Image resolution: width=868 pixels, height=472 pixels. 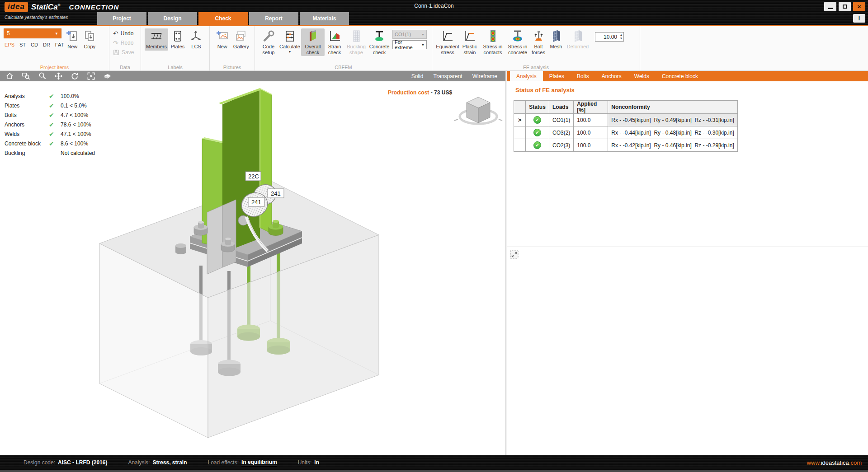 What do you see at coordinates (122, 19) in the screenshot?
I see `tab-project: Project` at bounding box center [122, 19].